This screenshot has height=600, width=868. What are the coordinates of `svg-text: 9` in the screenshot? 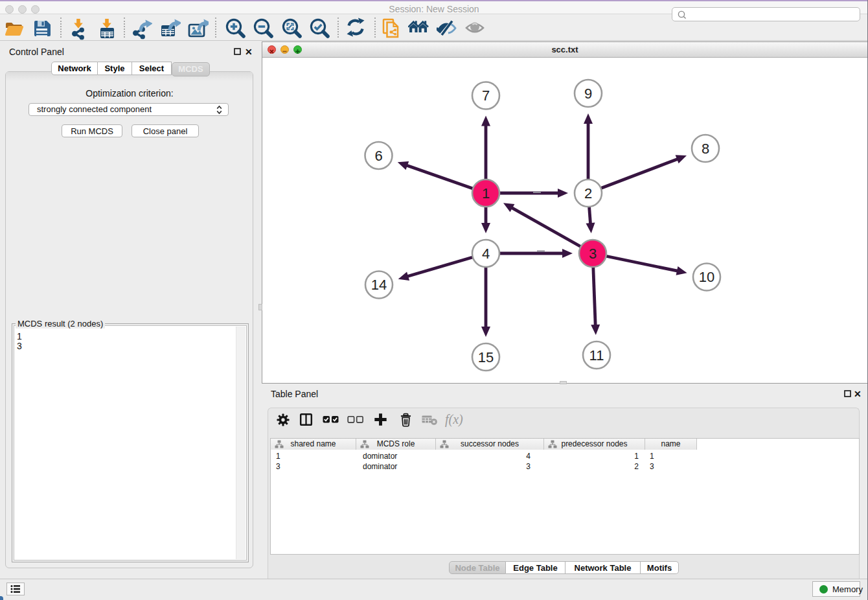 It's located at (588, 93).